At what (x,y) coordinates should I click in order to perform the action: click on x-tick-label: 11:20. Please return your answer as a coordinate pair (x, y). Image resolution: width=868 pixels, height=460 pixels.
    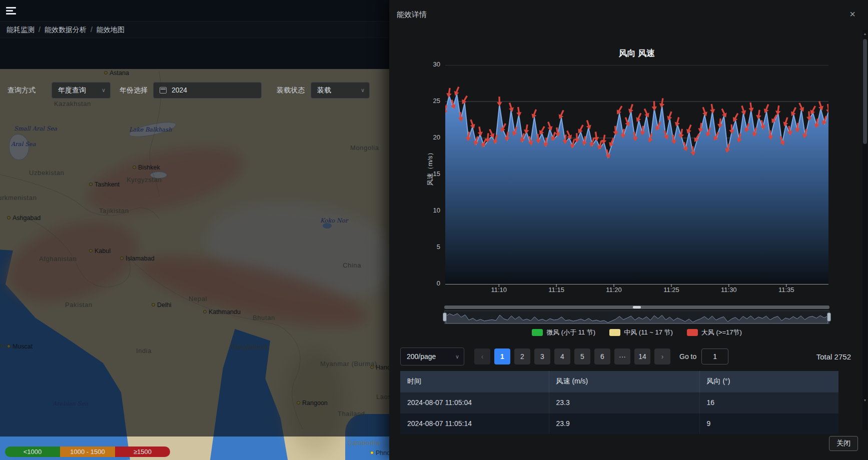
    Looking at the image, I should click on (614, 290).